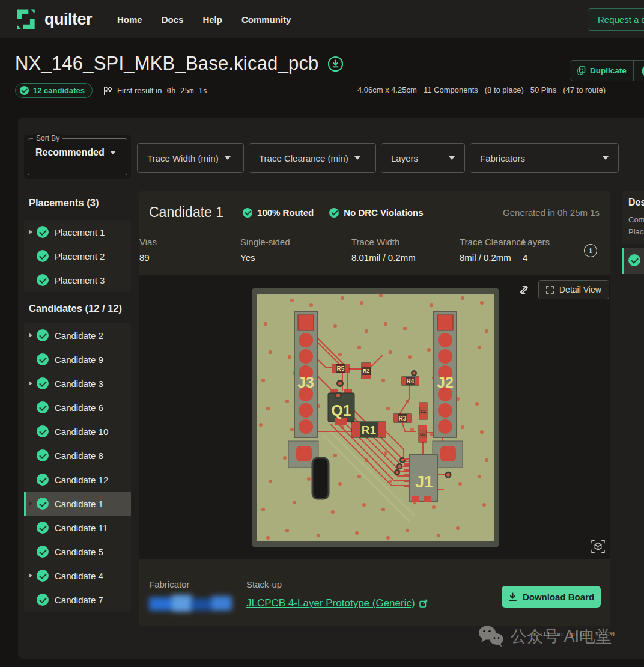 The height and width of the screenshot is (667, 644). I want to click on svg-text: R5, so click(341, 369).